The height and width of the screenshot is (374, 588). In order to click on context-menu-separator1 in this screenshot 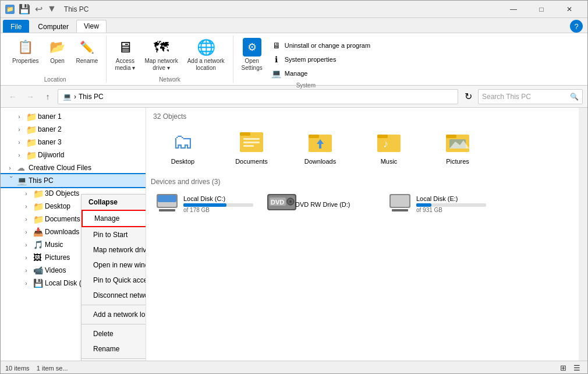, I will do `click(114, 305)`.